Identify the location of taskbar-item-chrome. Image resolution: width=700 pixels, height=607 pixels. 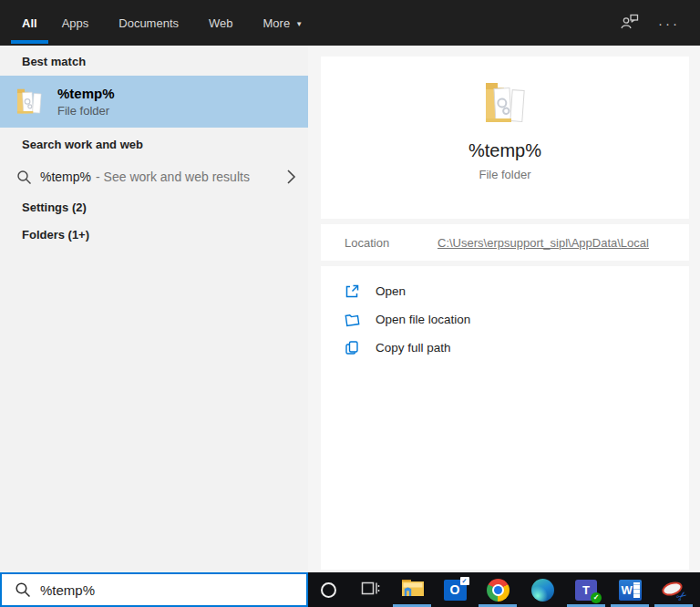
(498, 590).